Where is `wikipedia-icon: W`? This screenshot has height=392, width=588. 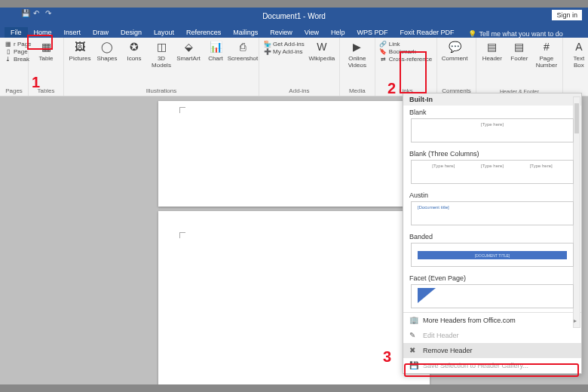
wikipedia-icon: W is located at coordinates (322, 47).